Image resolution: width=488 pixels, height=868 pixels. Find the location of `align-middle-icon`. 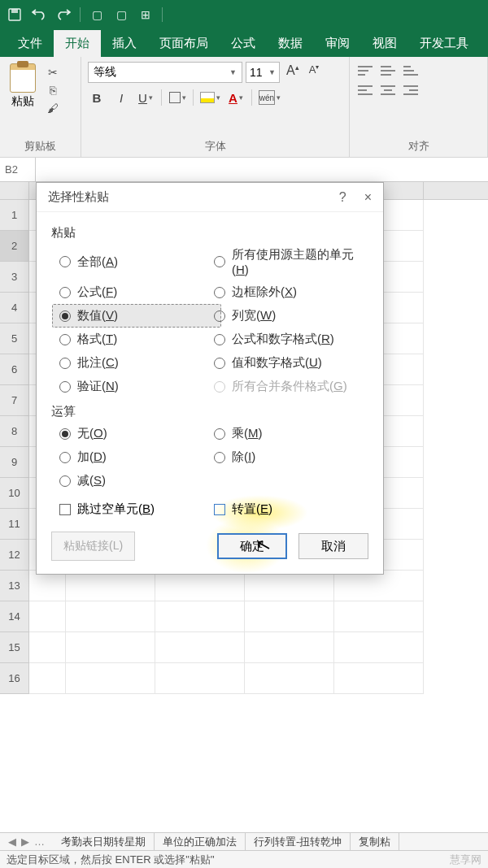

align-middle-icon is located at coordinates (388, 71).